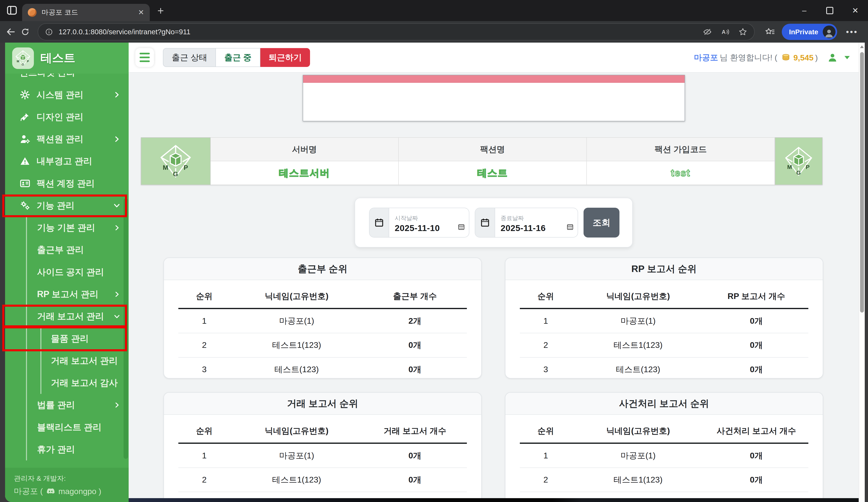 The image size is (868, 502). I want to click on top-bar: 출근 상태 출근 중 퇴근하기 마공포 님 환영합니다! ( 9,545 ), so click(494, 58).